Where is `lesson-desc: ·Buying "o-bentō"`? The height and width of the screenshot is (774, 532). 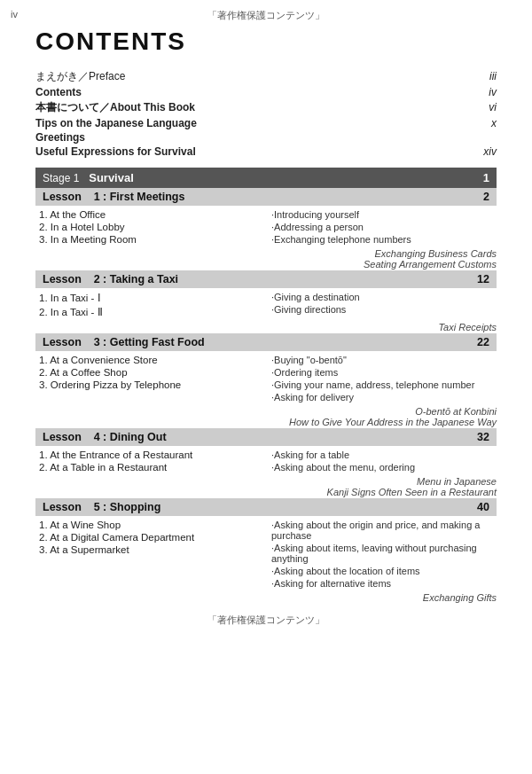 lesson-desc: ·Buying "o-bentō" is located at coordinates (384, 360).